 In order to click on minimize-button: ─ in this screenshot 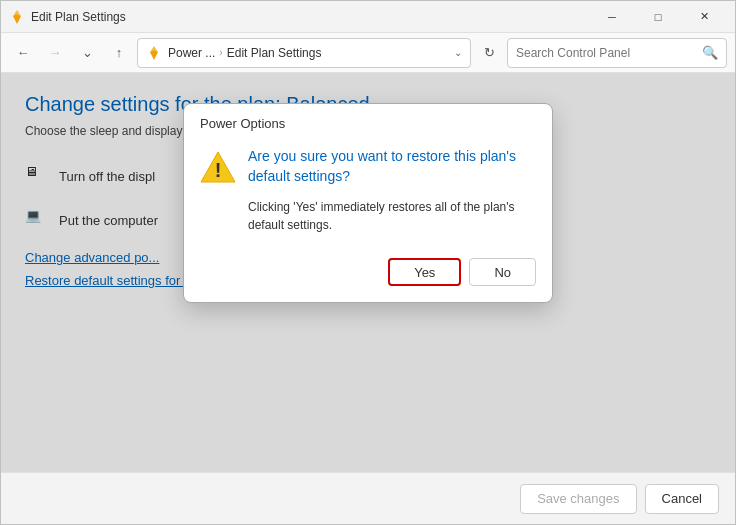, I will do `click(612, 17)`.